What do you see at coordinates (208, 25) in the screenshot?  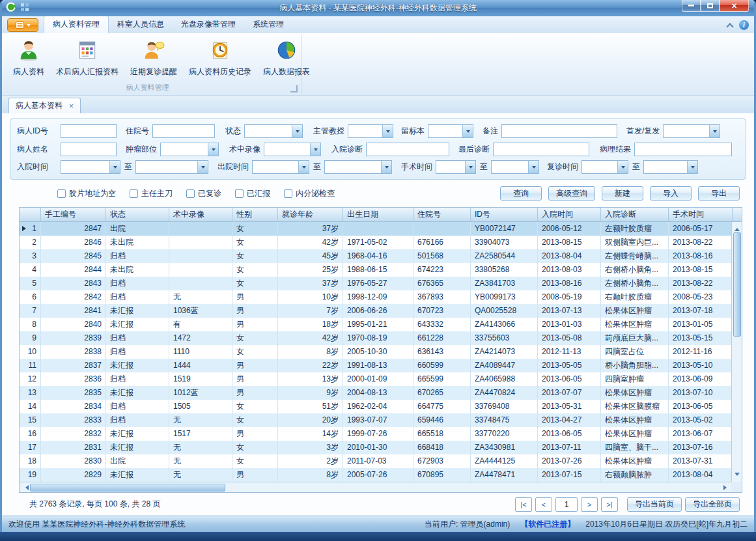 I see `ribbon-tab-disc-video: 光盘录像带管理` at bounding box center [208, 25].